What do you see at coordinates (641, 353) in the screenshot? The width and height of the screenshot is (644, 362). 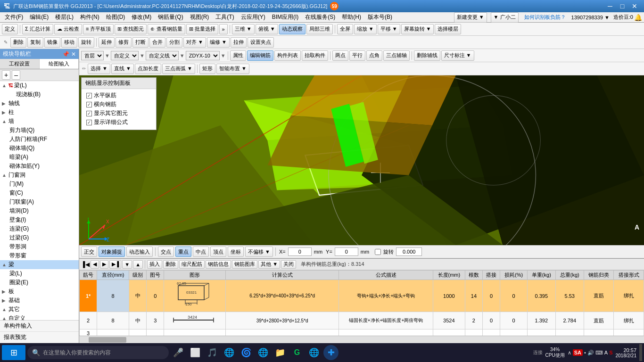 I see `show-desktop-button` at bounding box center [641, 353].